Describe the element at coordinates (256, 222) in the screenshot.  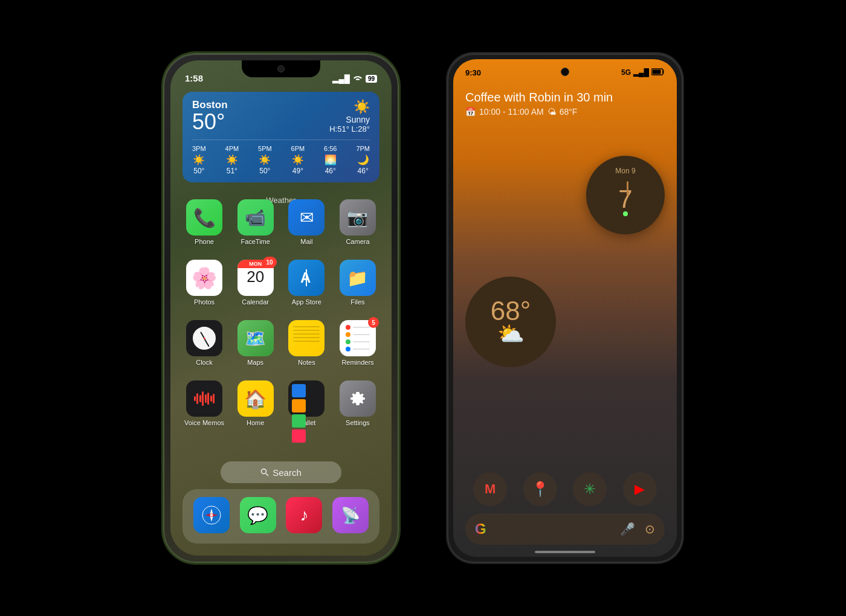
I see `app-facetime: 📹 FaceTime` at that location.